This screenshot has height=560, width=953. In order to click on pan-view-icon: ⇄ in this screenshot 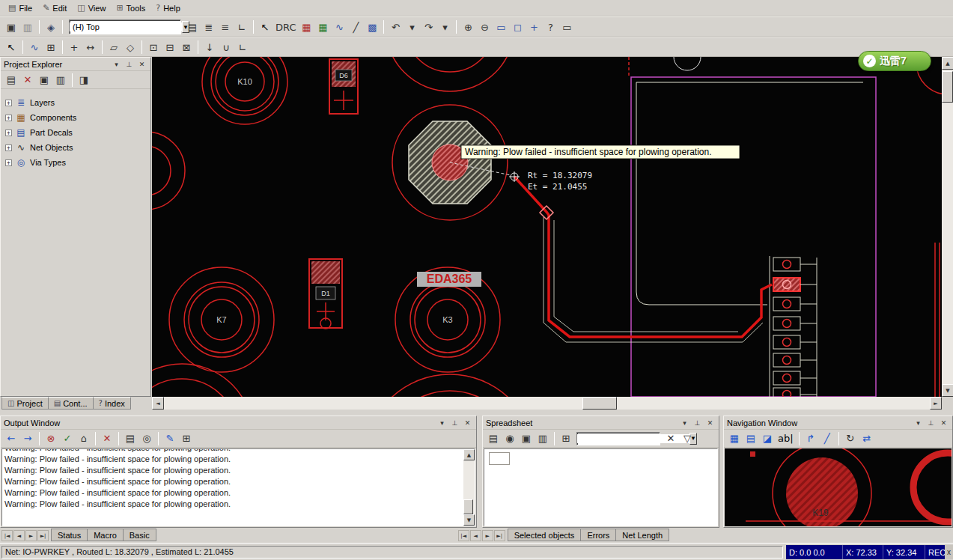, I will do `click(867, 439)`.